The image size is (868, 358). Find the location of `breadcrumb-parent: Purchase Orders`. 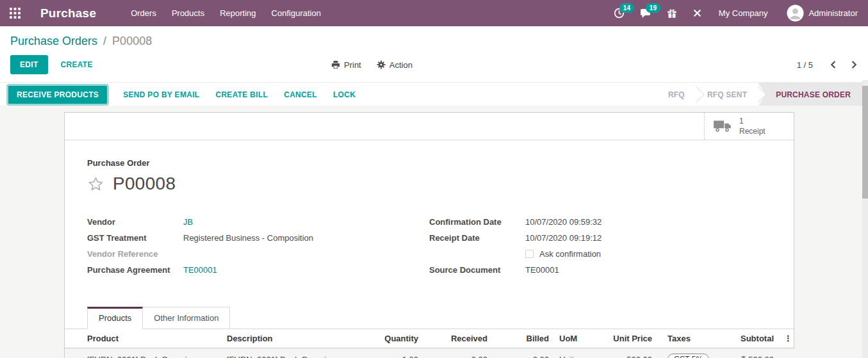

breadcrumb-parent: Purchase Orders is located at coordinates (54, 41).